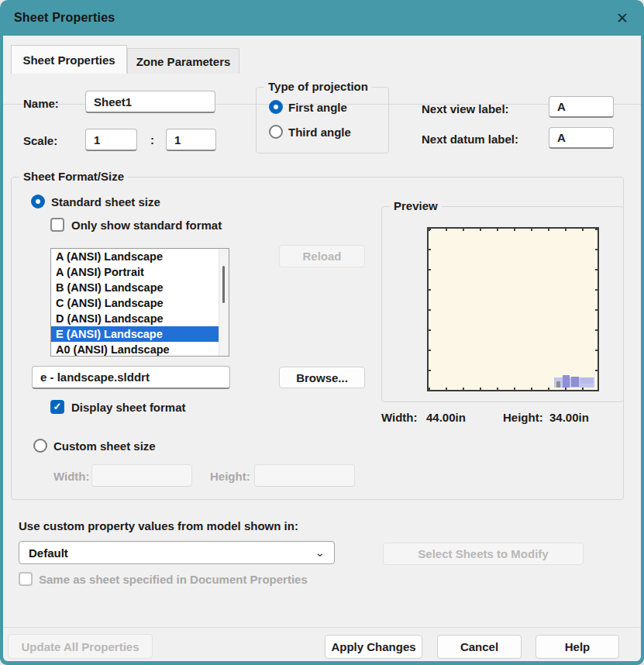  What do you see at coordinates (513, 229) in the screenshot?
I see `preview-ticks-top` at bounding box center [513, 229].